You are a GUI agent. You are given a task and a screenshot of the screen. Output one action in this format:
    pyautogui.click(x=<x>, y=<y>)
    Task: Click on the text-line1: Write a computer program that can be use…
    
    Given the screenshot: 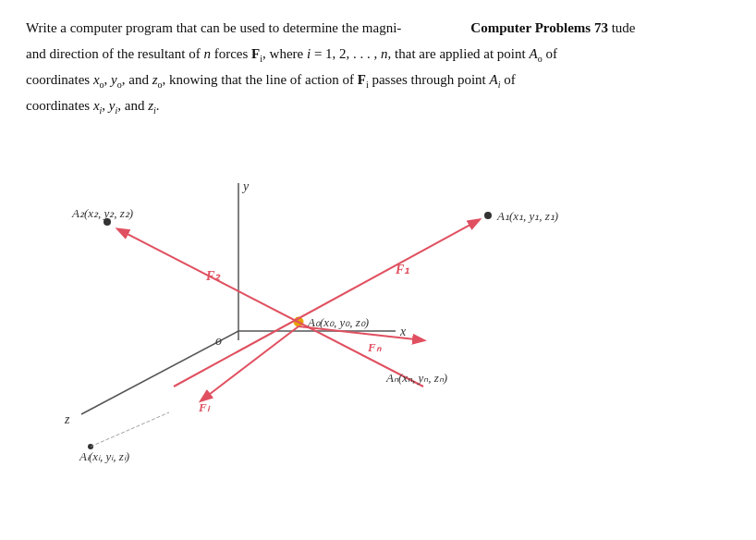 What is the action you would take?
    pyautogui.click(x=378, y=29)
    